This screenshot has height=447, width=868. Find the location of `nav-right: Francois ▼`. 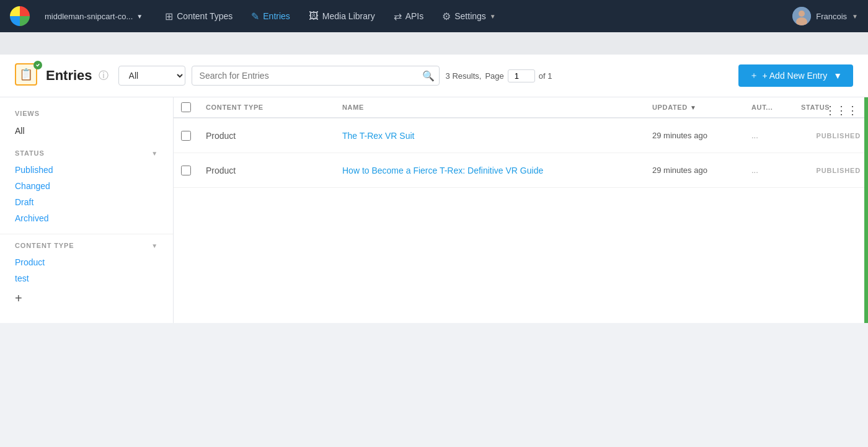

nav-right: Francois ▼ is located at coordinates (825, 16).